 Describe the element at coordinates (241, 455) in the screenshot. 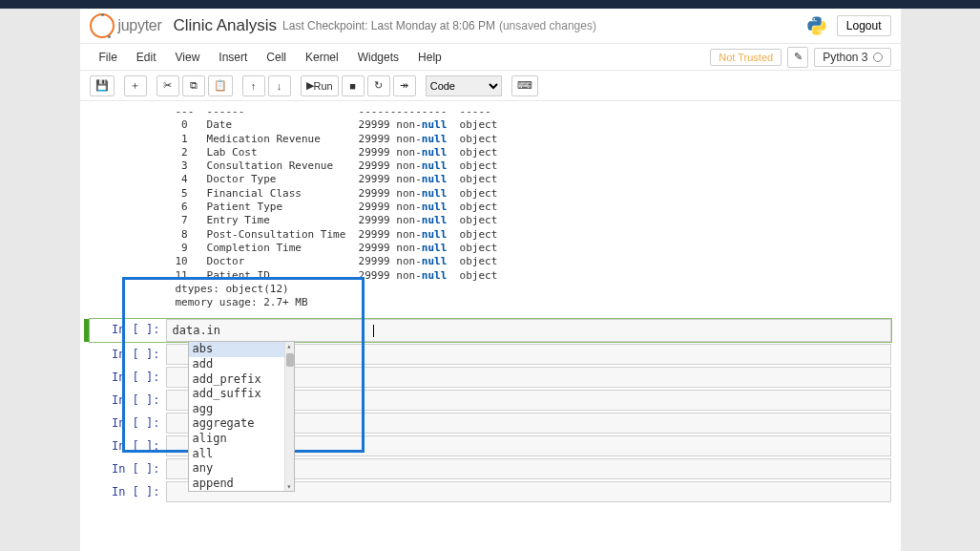

I see `autocomplete-option: all` at that location.